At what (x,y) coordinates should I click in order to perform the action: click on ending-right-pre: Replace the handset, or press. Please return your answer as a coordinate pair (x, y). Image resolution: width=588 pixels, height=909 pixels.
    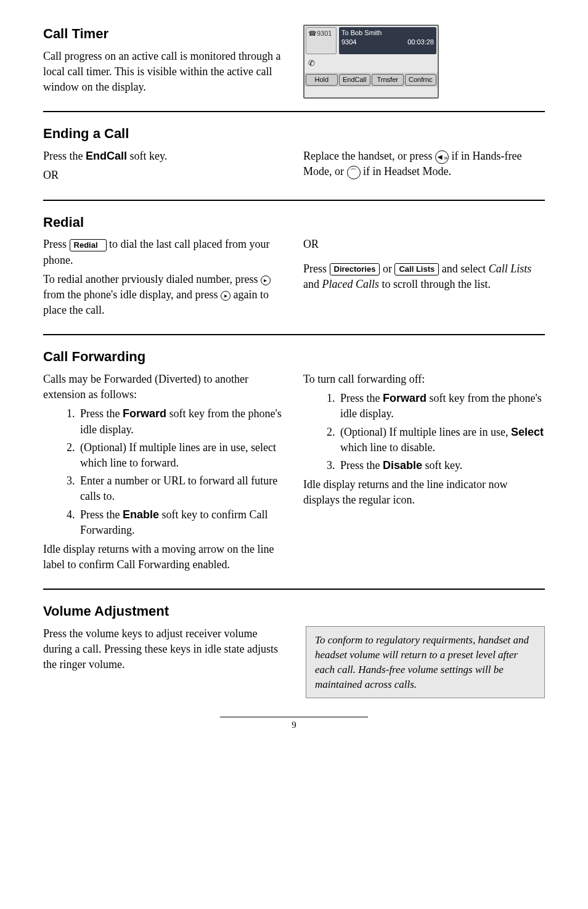
    Looking at the image, I should click on (369, 156).